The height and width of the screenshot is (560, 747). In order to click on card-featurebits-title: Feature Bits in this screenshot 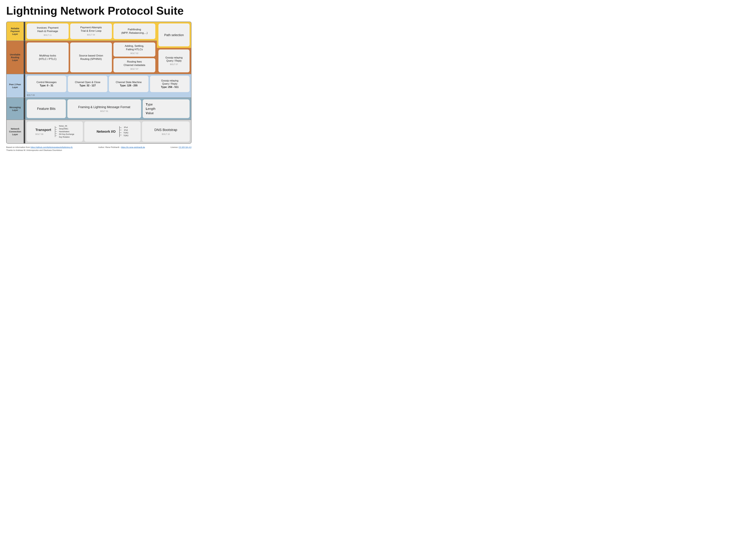, I will do `click(47, 109)`.